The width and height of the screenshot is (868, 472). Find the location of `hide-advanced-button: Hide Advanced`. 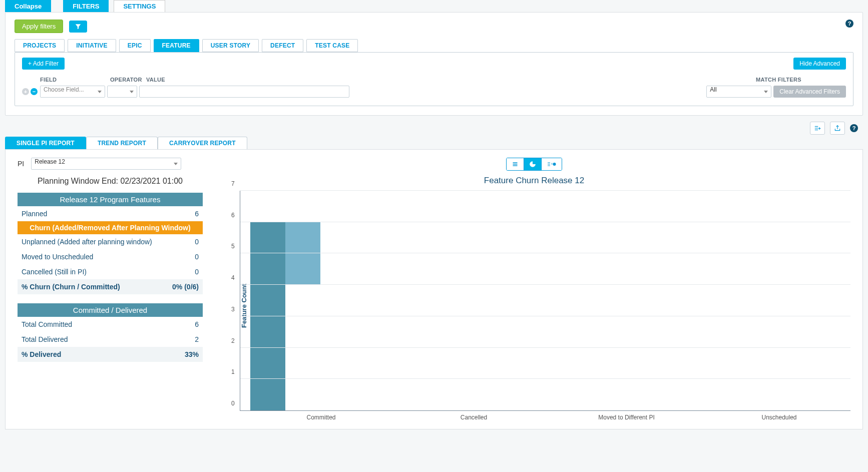

hide-advanced-button: Hide Advanced is located at coordinates (820, 64).